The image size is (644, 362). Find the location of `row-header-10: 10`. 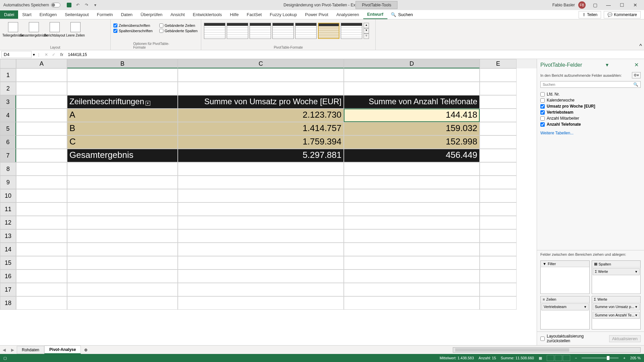

row-header-10: 10 is located at coordinates (8, 196).